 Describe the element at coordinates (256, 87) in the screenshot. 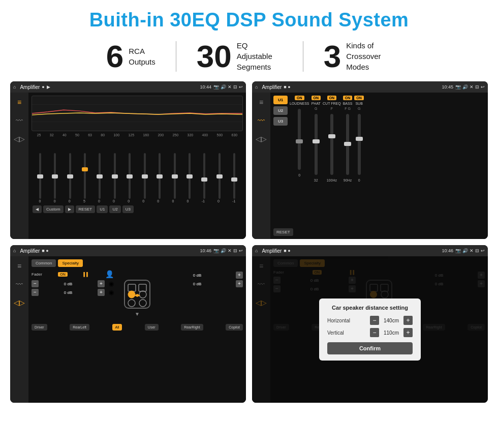

I see `crossover-home-icon: ⌂` at that location.